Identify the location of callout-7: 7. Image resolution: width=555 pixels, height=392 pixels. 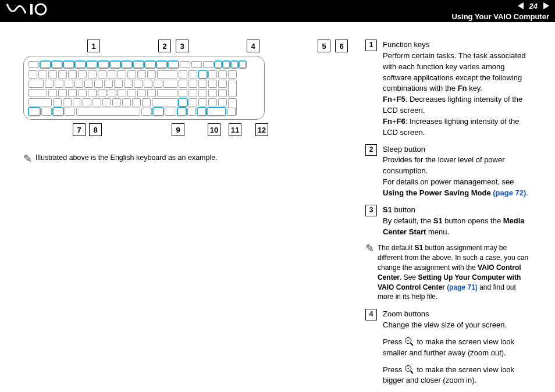
(79, 130).